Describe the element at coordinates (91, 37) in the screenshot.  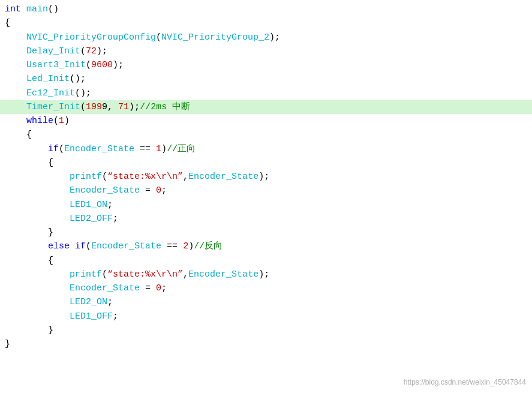
I see `fn-nvic: NVIC_PriorityGroupConfig` at that location.